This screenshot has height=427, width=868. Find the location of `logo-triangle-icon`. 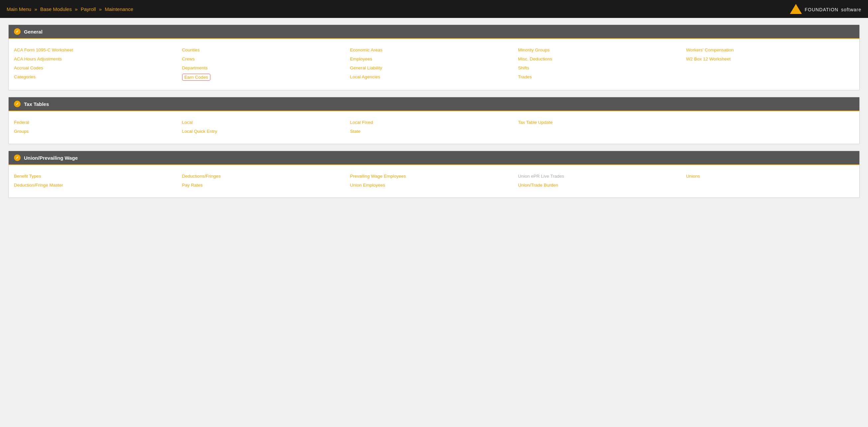

logo-triangle-icon is located at coordinates (796, 9).